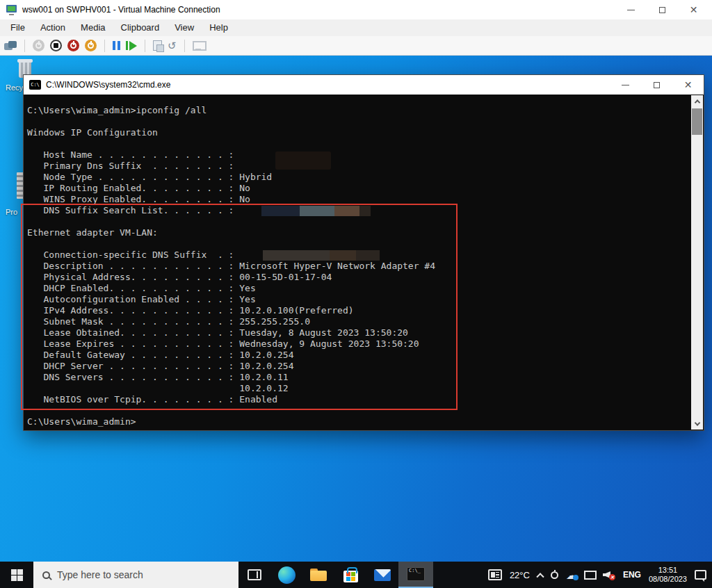 The width and height of the screenshot is (712, 588). Describe the element at coordinates (90, 46) in the screenshot. I see `save-vm-icon` at that location.